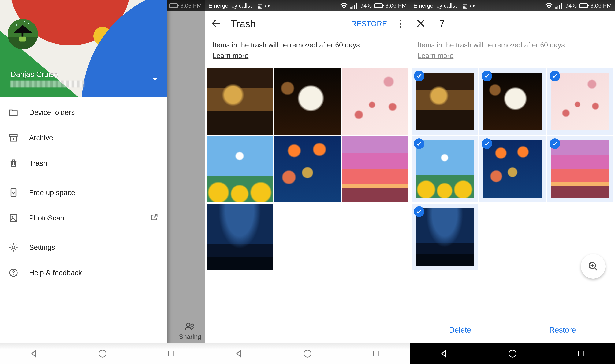 The width and height of the screenshot is (615, 364). Describe the element at coordinates (563, 330) in the screenshot. I see `restore-button: Restore` at that location.